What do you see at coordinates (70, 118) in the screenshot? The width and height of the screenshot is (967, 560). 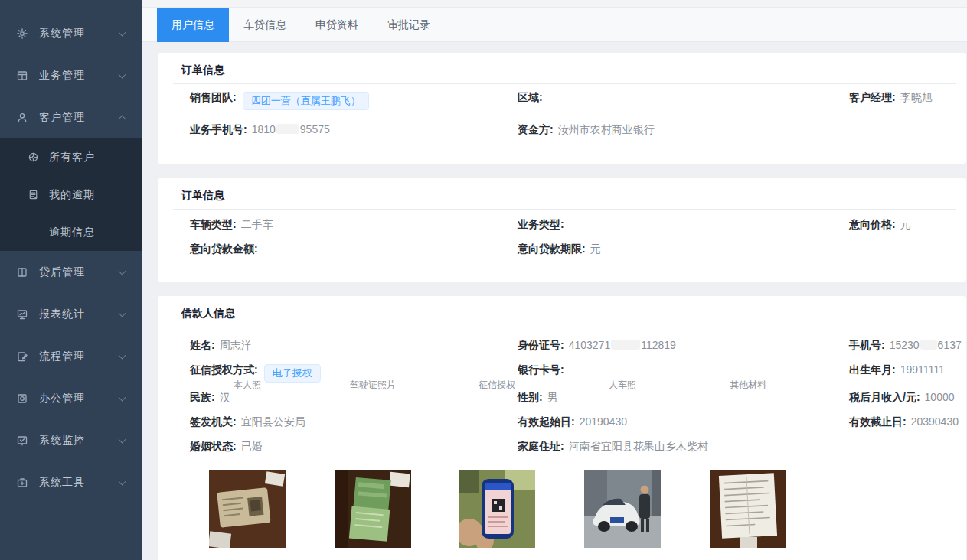 I see `sidebar-item-customer-mgmt: 客户管理` at bounding box center [70, 118].